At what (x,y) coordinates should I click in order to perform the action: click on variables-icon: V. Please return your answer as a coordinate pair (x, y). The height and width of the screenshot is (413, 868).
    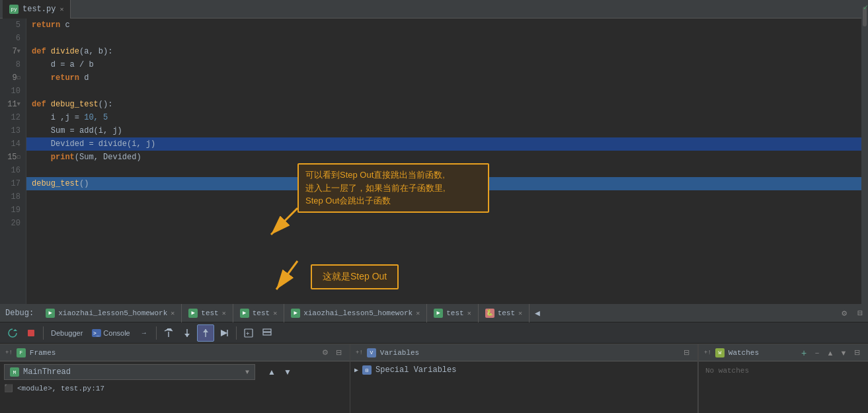
    Looking at the image, I should click on (372, 353).